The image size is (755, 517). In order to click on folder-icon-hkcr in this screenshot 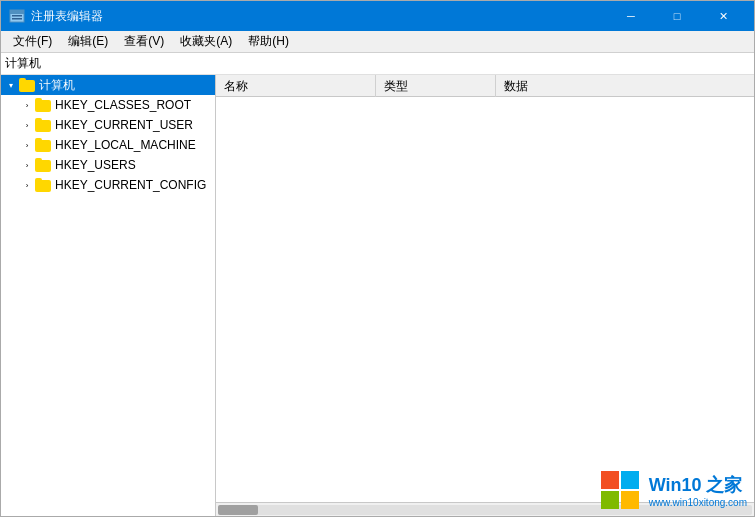, I will do `click(43, 105)`.